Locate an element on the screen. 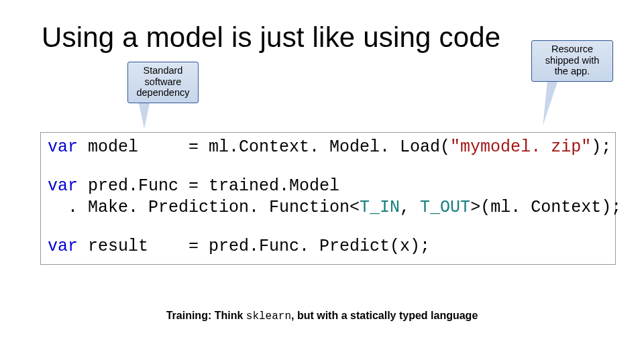 This screenshot has height=362, width=644. code-text: model = ml.Context. Model. Load( is located at coordinates (264, 147).